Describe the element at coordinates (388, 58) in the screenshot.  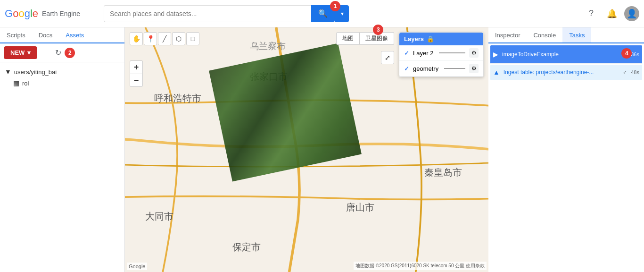
I see `fullscreen-button-container: ⤢` at that location.